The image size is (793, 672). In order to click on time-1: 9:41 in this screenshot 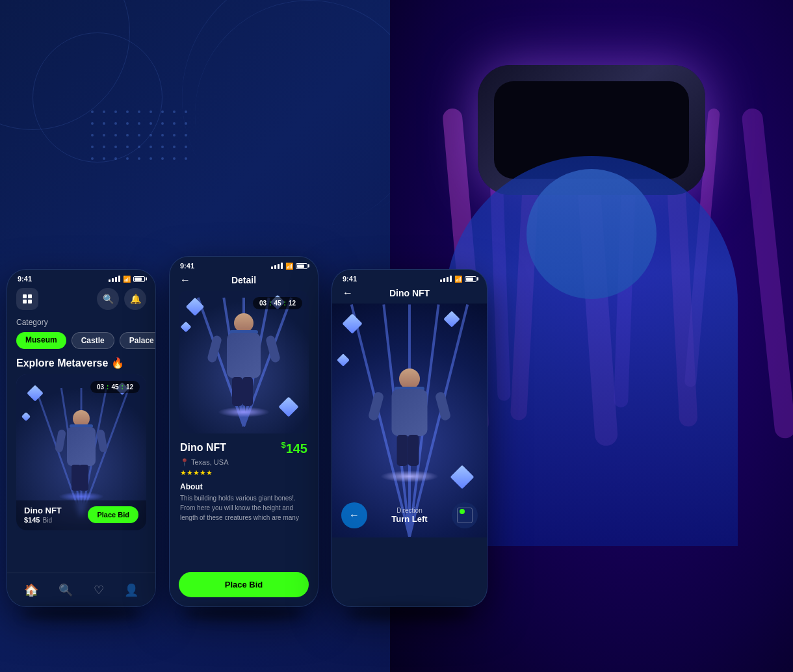, I will do `click(25, 279)`.